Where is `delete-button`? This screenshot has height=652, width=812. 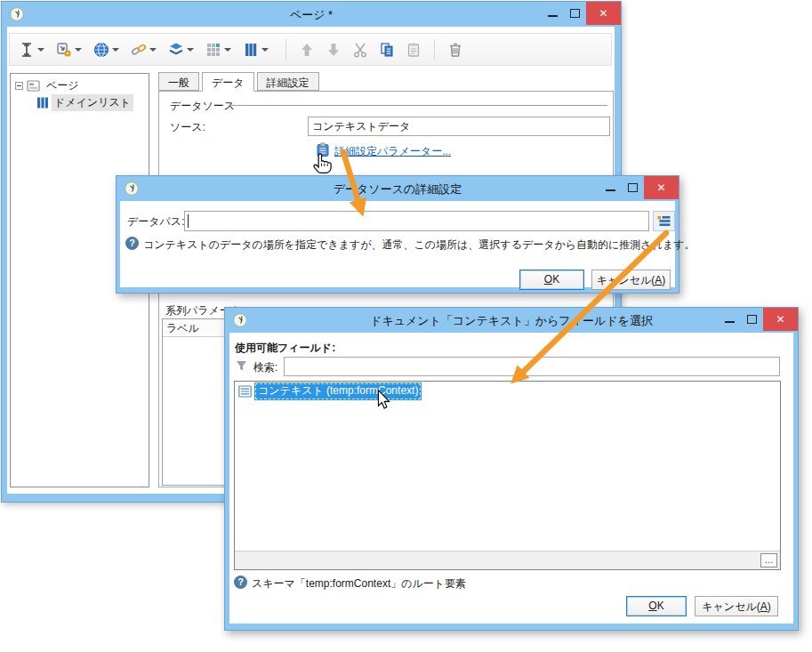
delete-button is located at coordinates (455, 50).